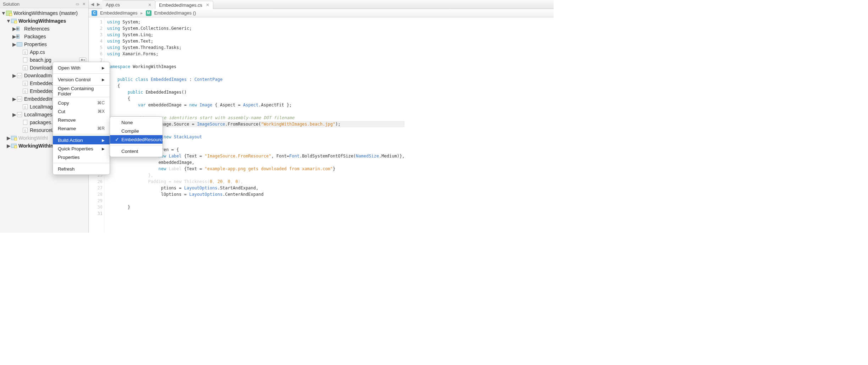  What do you see at coordinates (81, 103) in the screenshot?
I see `menu-copy: Copy⌘C` at bounding box center [81, 103].